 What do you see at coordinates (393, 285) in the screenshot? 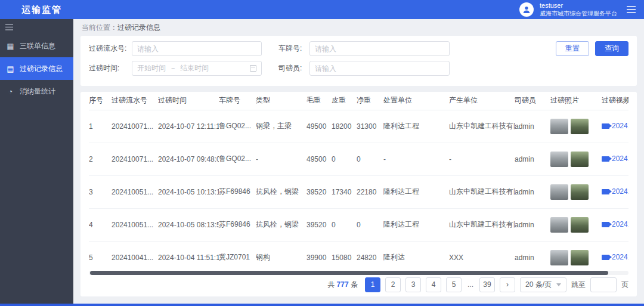
I see `page-button-2: 2` at bounding box center [393, 285].